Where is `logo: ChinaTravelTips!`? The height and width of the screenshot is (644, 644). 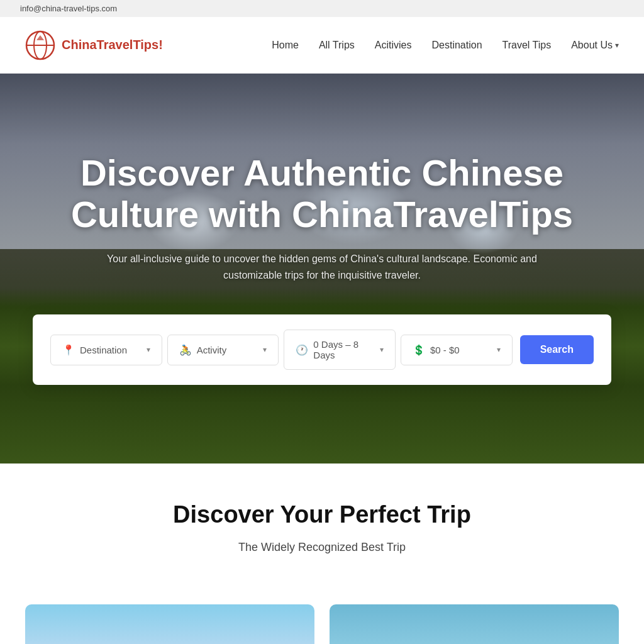
logo: ChinaTravelTips! is located at coordinates (94, 45).